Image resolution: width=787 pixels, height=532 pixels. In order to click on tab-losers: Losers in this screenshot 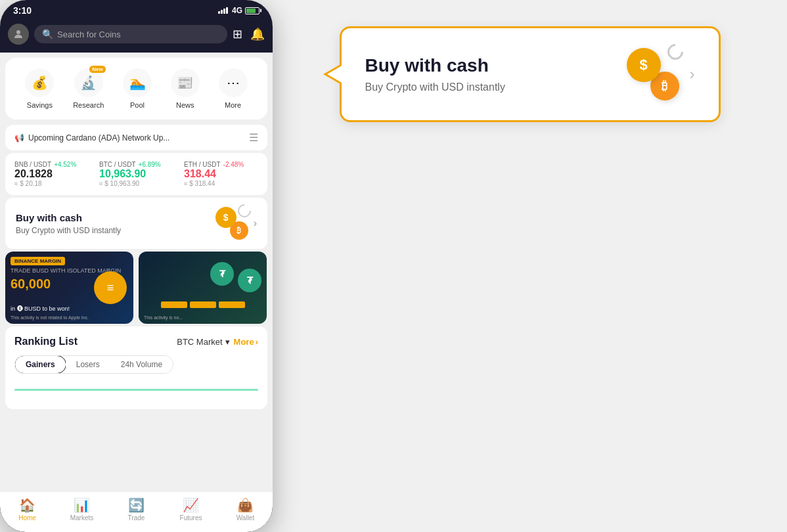, I will do `click(88, 365)`.